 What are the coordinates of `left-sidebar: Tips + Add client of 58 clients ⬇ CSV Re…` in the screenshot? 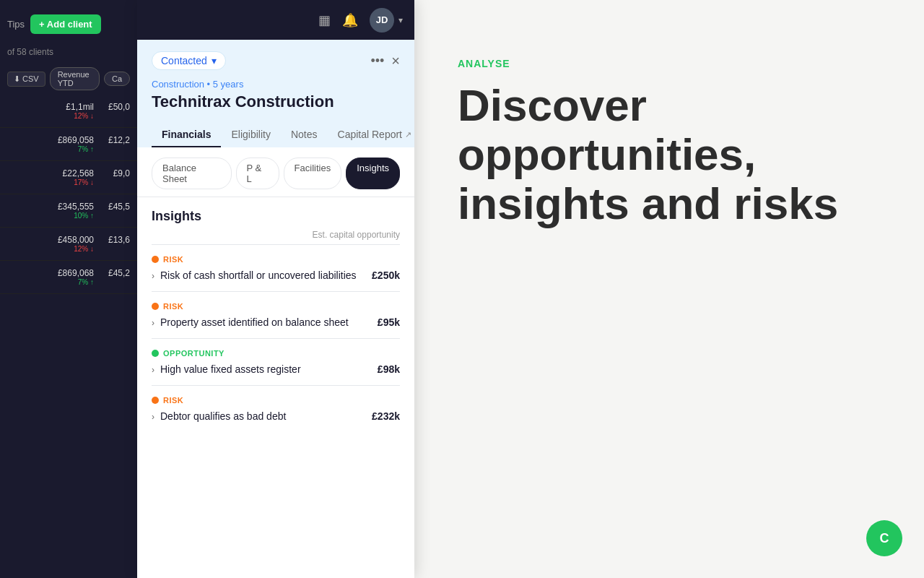 It's located at (69, 289).